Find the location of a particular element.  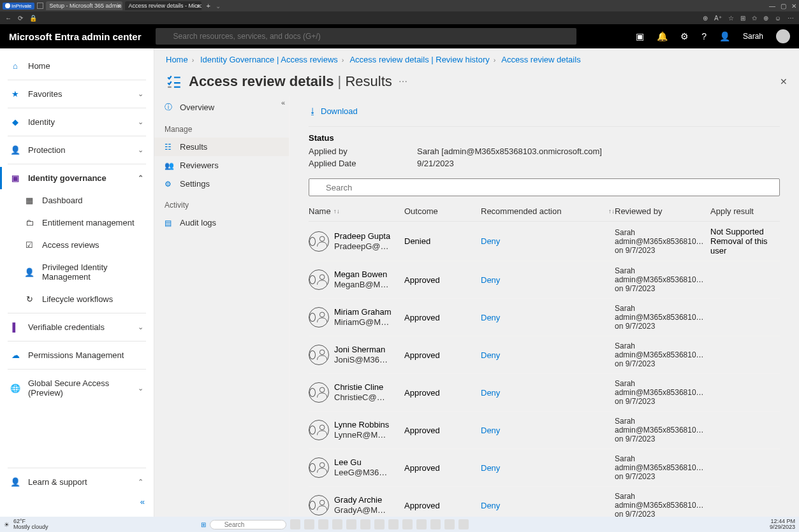

sidebar-item-identity-governance: ▣Identity governance⌃ is located at coordinates (77, 178).